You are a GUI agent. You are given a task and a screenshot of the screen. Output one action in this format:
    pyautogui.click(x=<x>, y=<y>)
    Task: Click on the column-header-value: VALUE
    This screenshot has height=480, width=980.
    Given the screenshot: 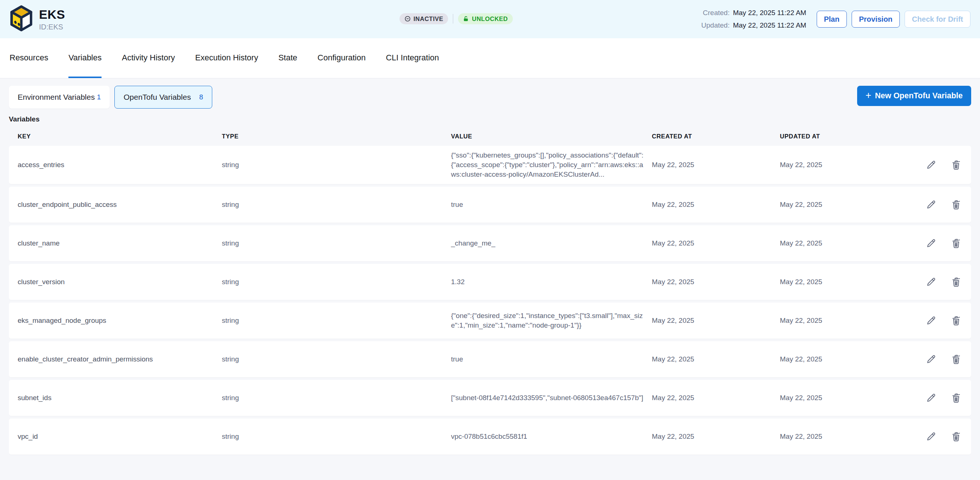 What is the action you would take?
    pyautogui.click(x=552, y=136)
    